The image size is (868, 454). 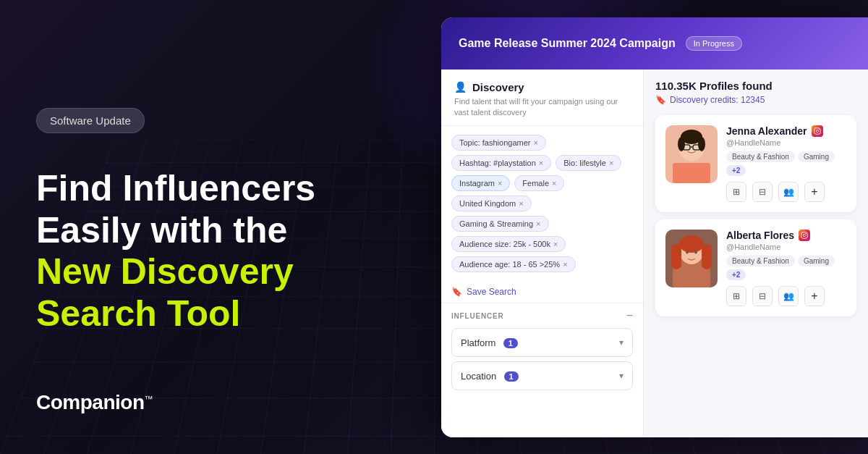 I want to click on platform-label: Platform, so click(x=478, y=343).